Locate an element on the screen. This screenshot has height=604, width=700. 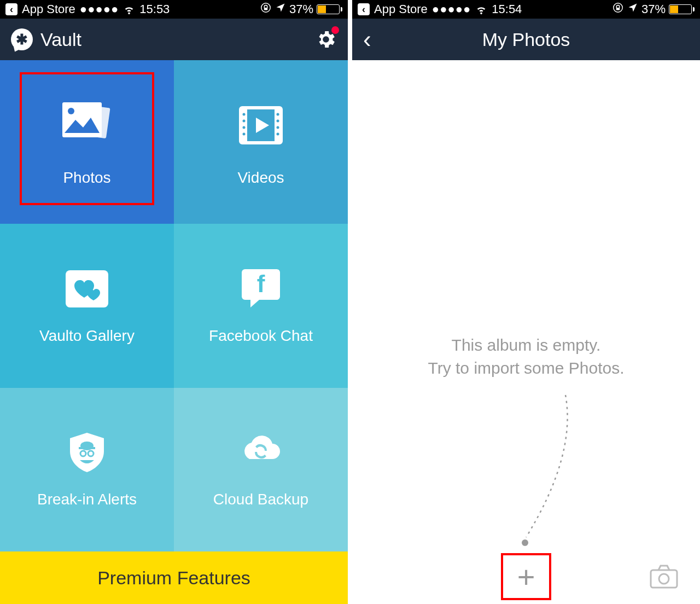
status-time: 15:53 is located at coordinates (154, 9).